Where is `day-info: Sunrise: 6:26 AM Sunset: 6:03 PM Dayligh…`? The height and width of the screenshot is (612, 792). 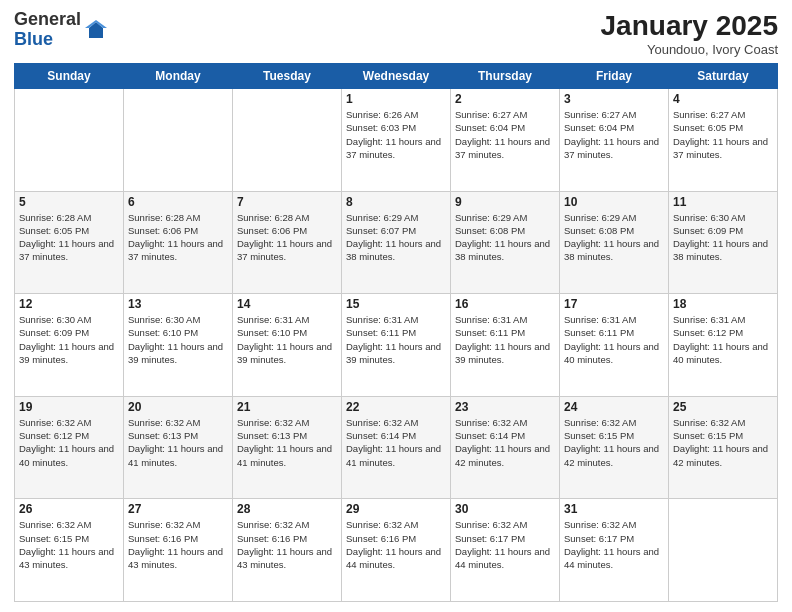
day-info: Sunrise: 6:26 AM Sunset: 6:03 PM Dayligh… is located at coordinates (396, 134).